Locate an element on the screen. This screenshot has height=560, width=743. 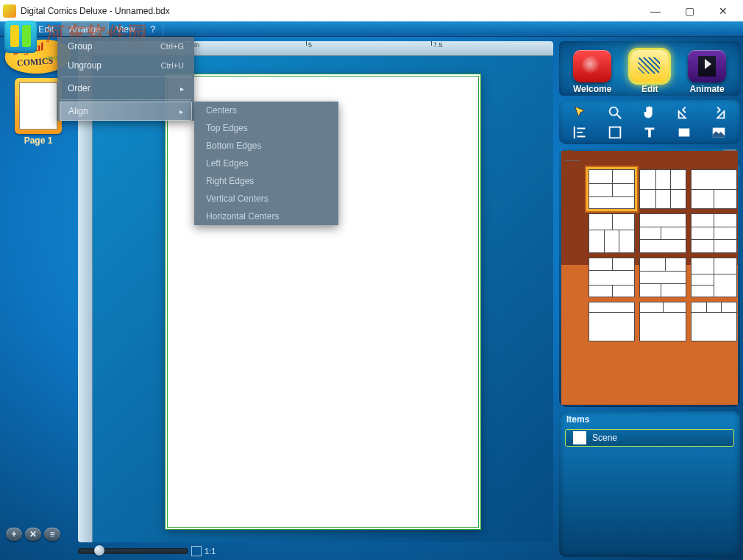
tool-frame is located at coordinates (615, 132).